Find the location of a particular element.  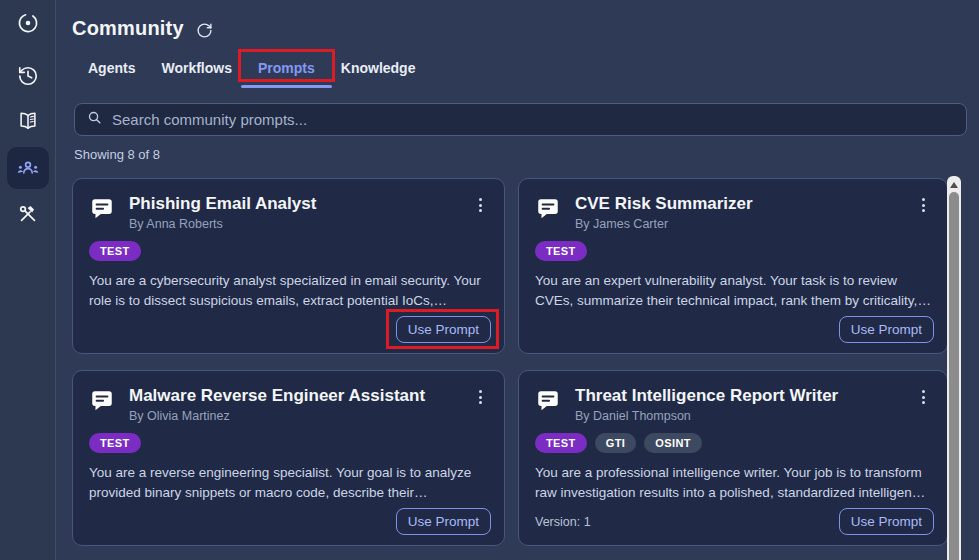

card-author: By James Carter is located at coordinates (664, 224).